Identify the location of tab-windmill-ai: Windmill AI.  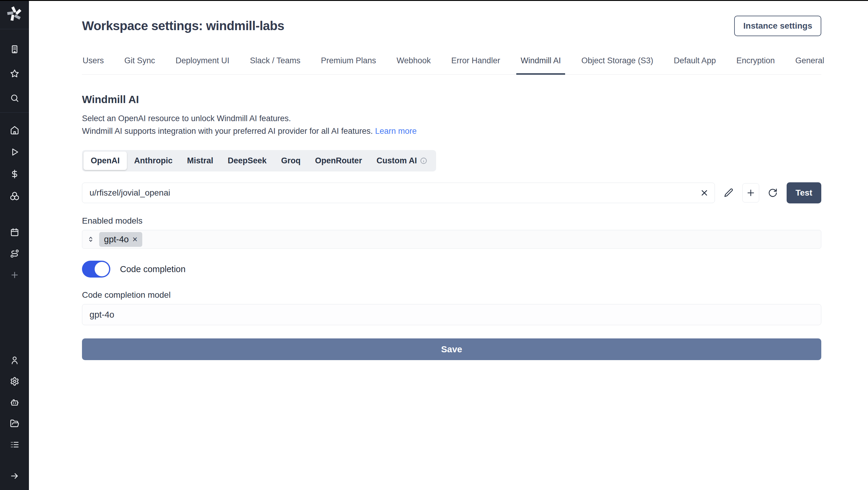
(540, 65).